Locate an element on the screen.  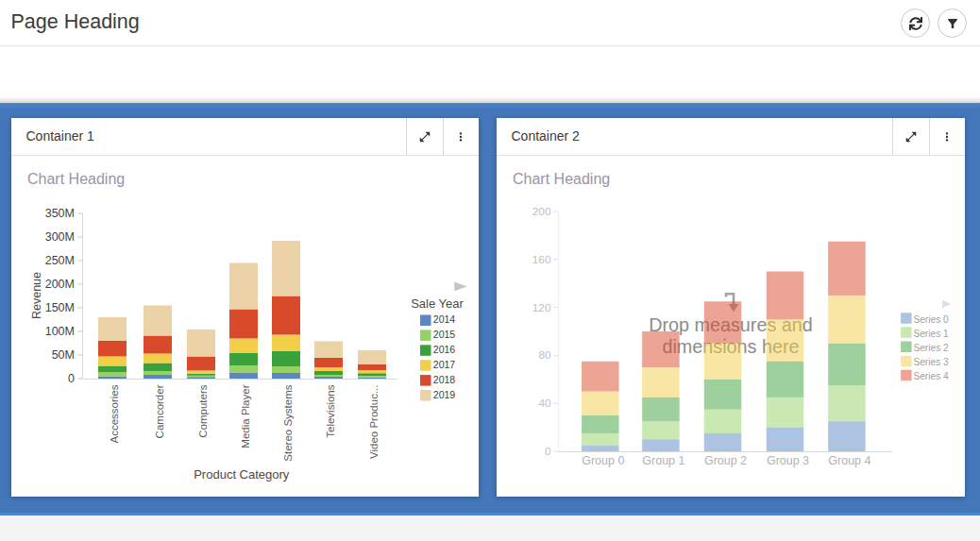
svg-text: 300M is located at coordinates (60, 237).